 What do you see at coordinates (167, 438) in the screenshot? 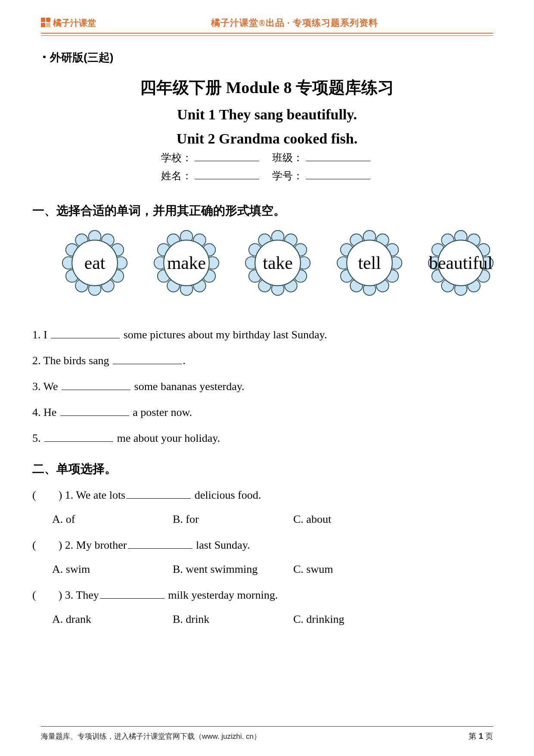
I see `q-text: me about your holiday.` at bounding box center [167, 438].